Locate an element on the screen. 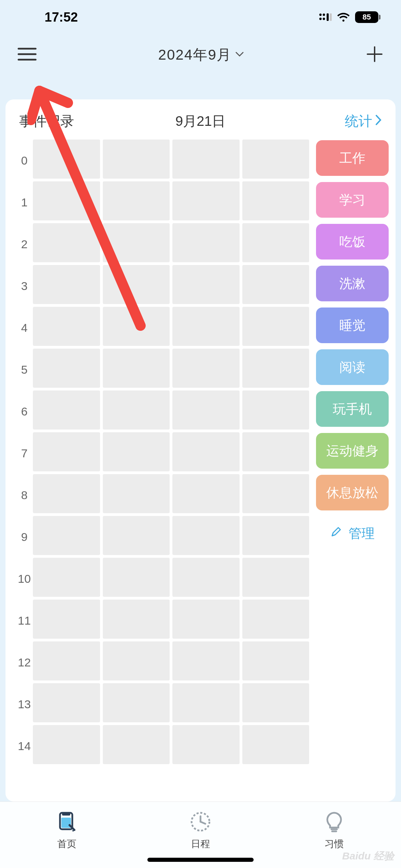  tab-habit: 习惯 is located at coordinates (334, 830).